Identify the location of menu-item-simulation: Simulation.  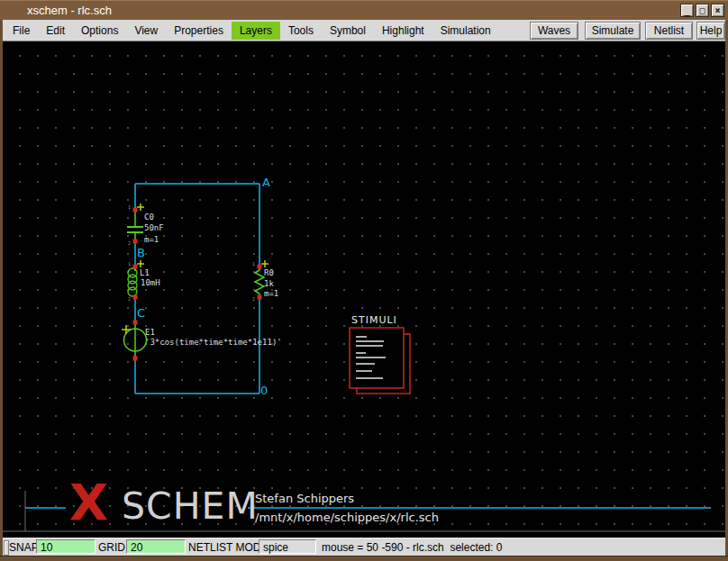
(466, 31).